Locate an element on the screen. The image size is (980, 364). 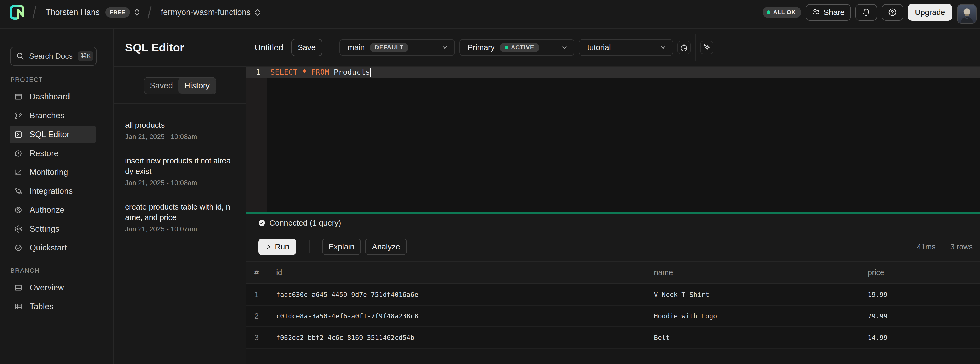
chevron-down-icon is located at coordinates (565, 47).